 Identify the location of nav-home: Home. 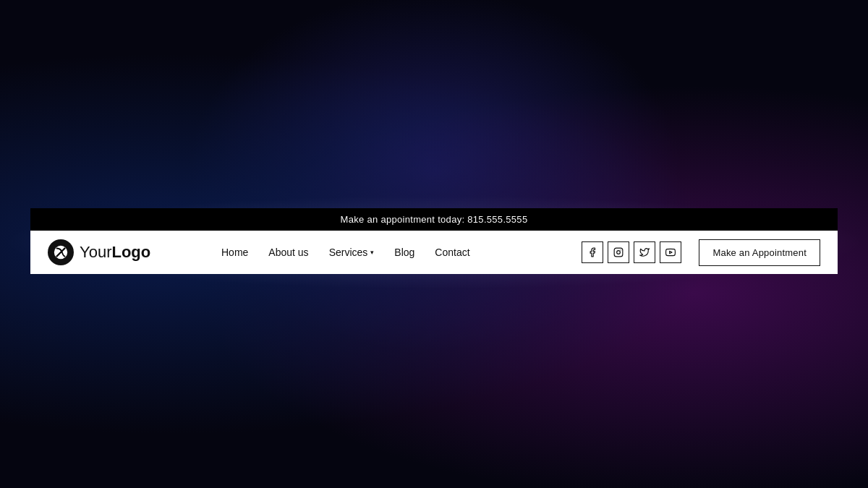
(234, 252).